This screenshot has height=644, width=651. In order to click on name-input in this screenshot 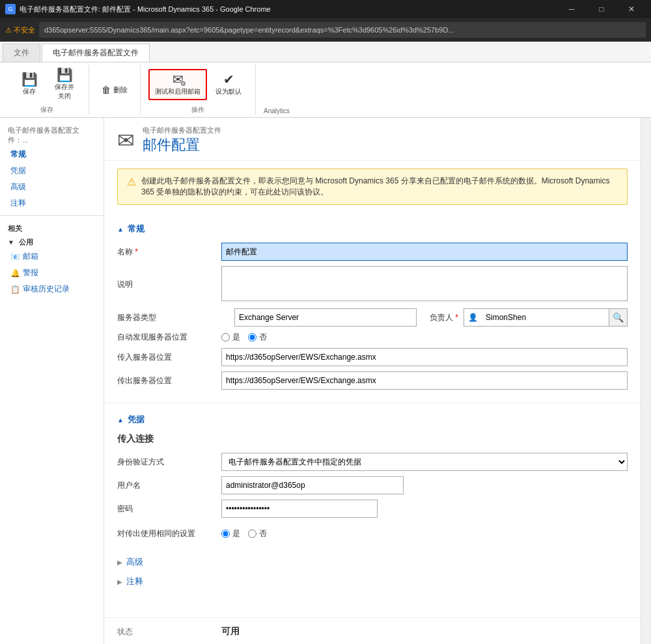, I will do `click(424, 252)`.